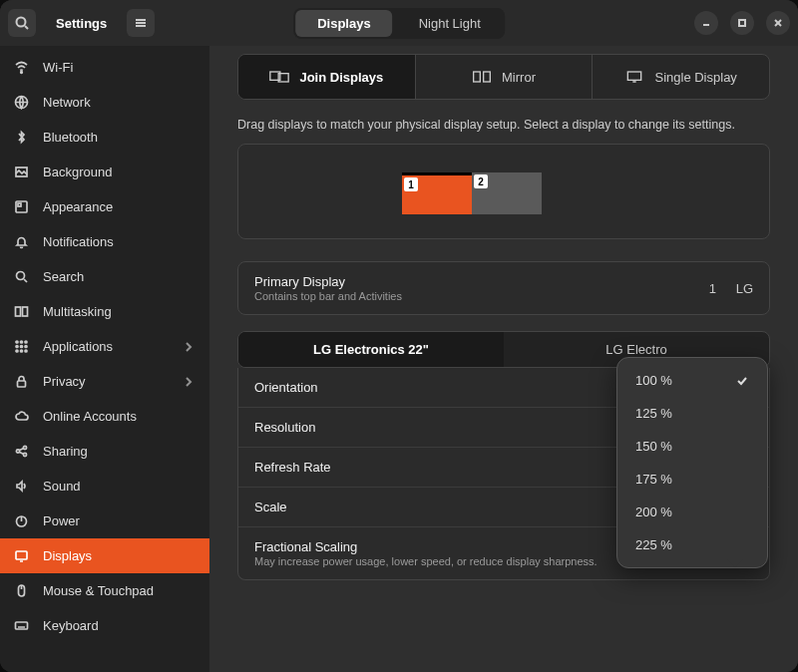 The height and width of the screenshot is (672, 798). Describe the element at coordinates (105, 171) in the screenshot. I see `sidebar-item-background: Background` at that location.